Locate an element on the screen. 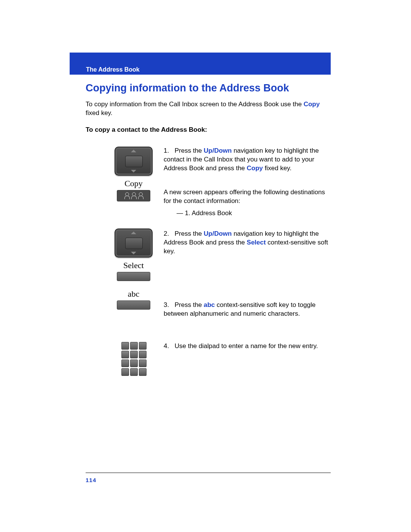  intro-text-pre: To copy information from the Call Inbox … is located at coordinates (195, 104).